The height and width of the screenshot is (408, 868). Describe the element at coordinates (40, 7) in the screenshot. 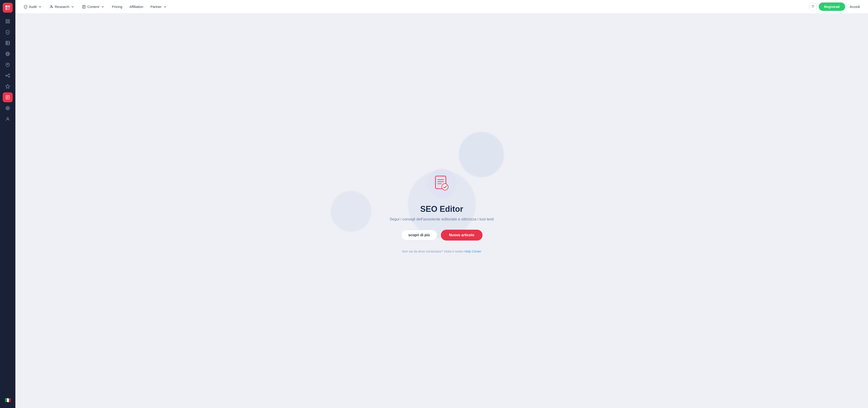

I see `nav-audit-chevron` at that location.